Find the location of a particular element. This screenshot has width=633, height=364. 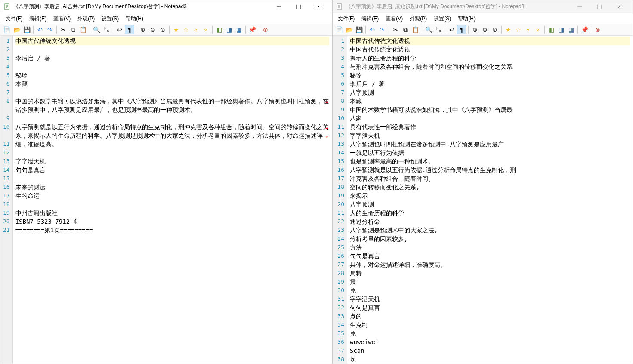

text-line: 局特 is located at coordinates (490, 273).